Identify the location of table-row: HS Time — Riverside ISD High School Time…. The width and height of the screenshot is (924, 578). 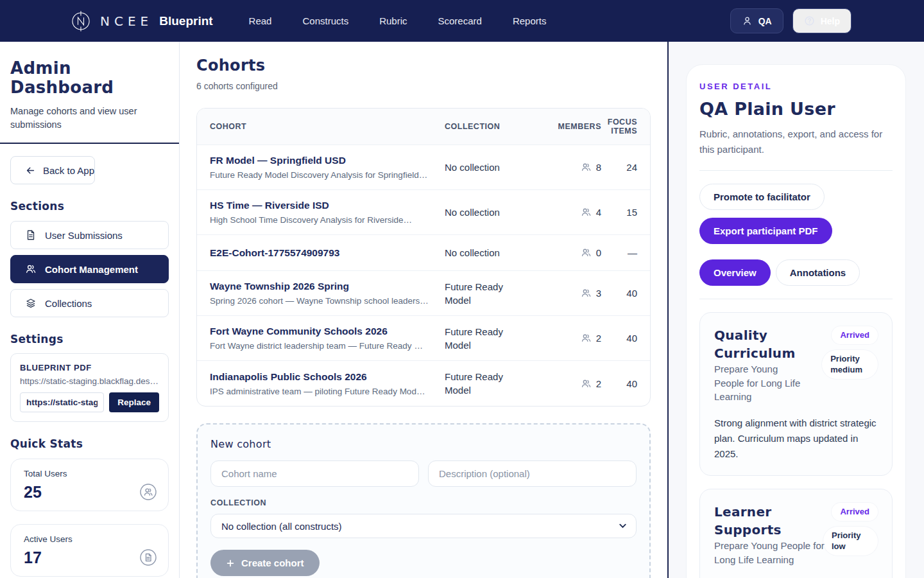
(424, 213).